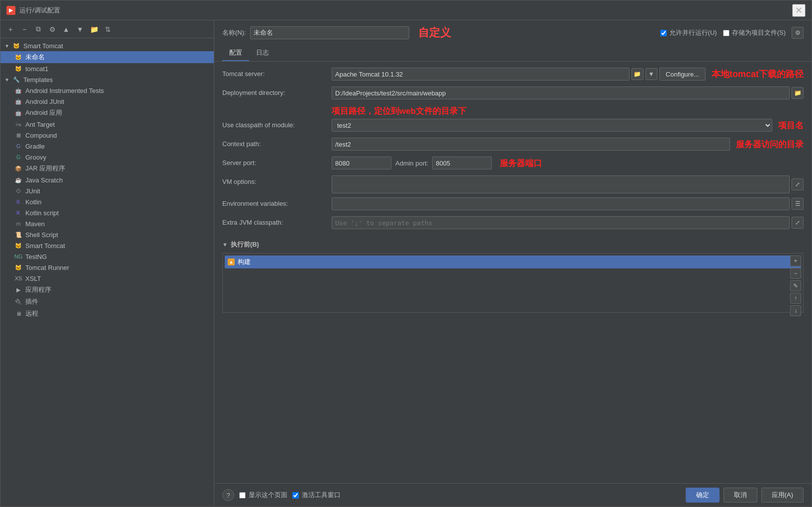  Describe the element at coordinates (107, 191) in the screenshot. I see `junit-item: ⏲ JUnit` at that location.